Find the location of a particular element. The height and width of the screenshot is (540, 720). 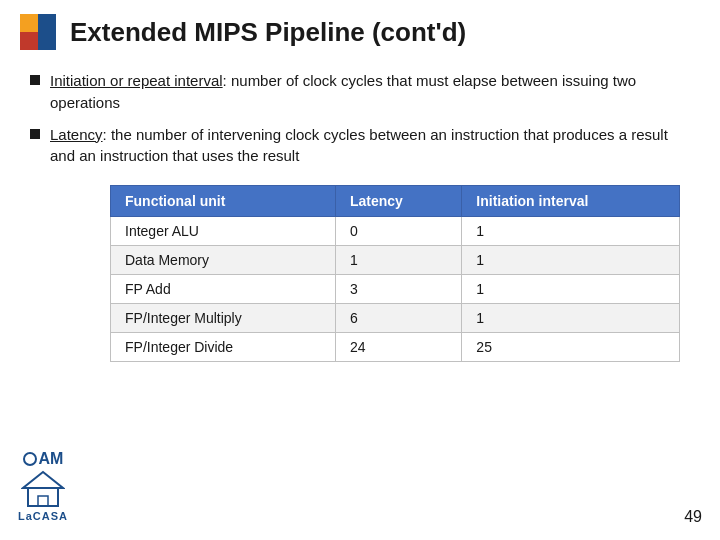

table-row: FP Add31 is located at coordinates (396, 290).